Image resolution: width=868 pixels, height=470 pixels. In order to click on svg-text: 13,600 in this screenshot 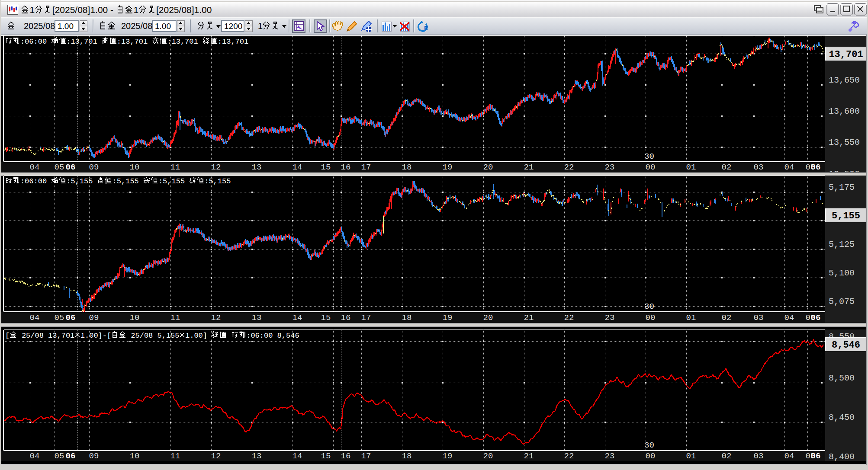, I will do `click(844, 112)`.